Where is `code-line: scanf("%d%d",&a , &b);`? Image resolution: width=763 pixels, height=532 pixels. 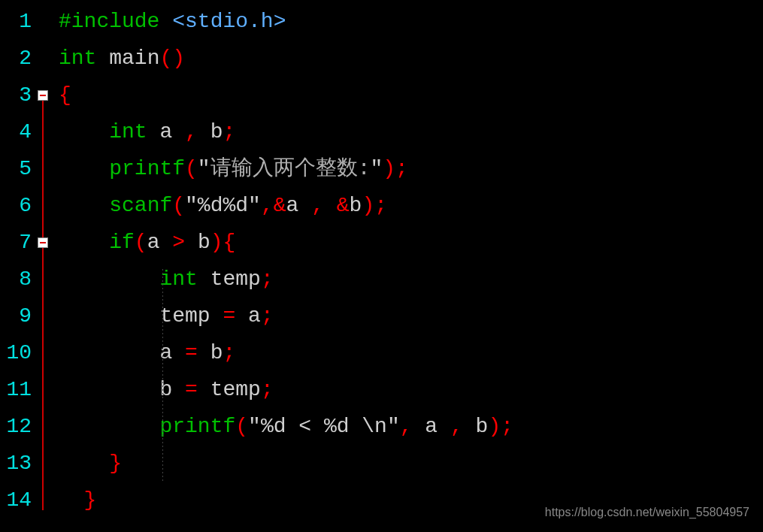 code-line: scanf("%d%d",&a , &b); is located at coordinates (410, 206).